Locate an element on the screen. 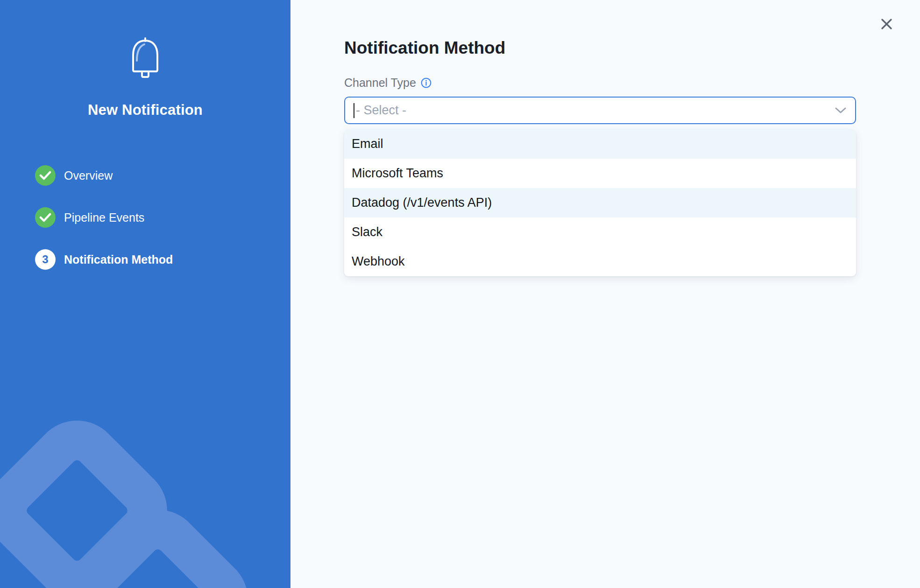 Image resolution: width=920 pixels, height=588 pixels. page-title: Notification Method is located at coordinates (425, 48).